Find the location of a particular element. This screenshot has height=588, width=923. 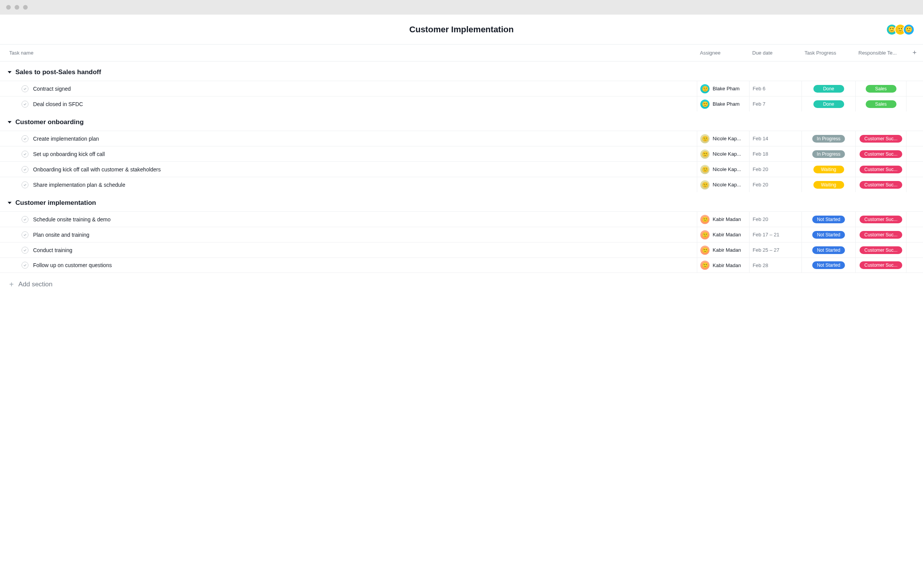

add-column-button: + is located at coordinates (915, 53).